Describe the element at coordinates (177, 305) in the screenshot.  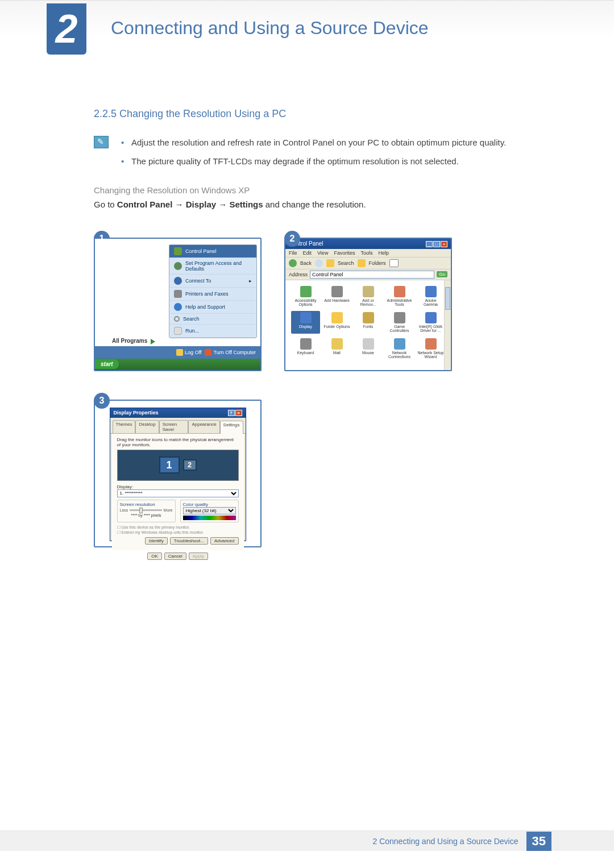
I see `figure-1-start-menu: 1 Control Panel Set Program Access and D…` at that location.